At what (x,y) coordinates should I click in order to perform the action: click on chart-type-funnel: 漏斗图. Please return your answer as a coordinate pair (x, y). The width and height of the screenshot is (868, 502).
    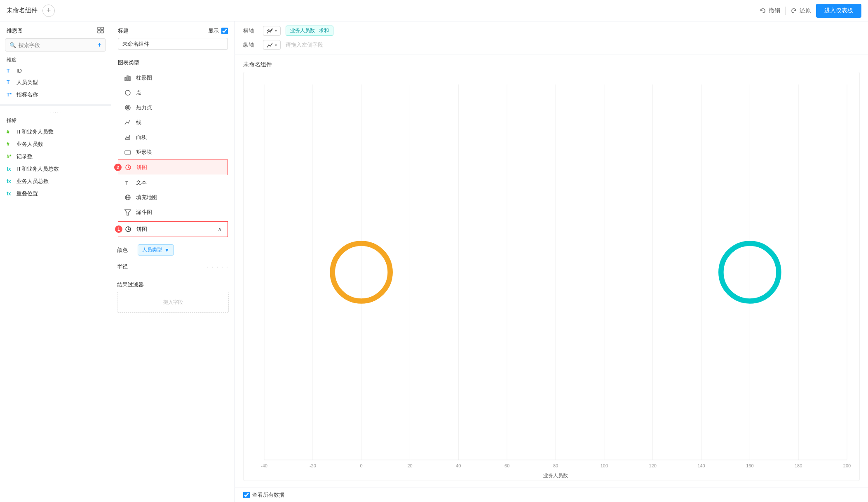
    Looking at the image, I should click on (173, 212).